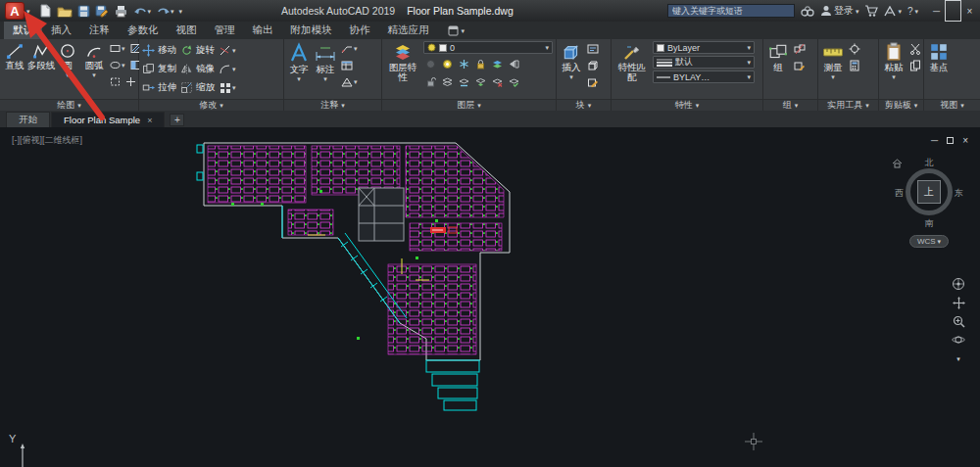 This screenshot has height=467, width=980. What do you see at coordinates (704, 47) in the screenshot?
I see `object-color-combo: ByLayer ▾` at bounding box center [704, 47].